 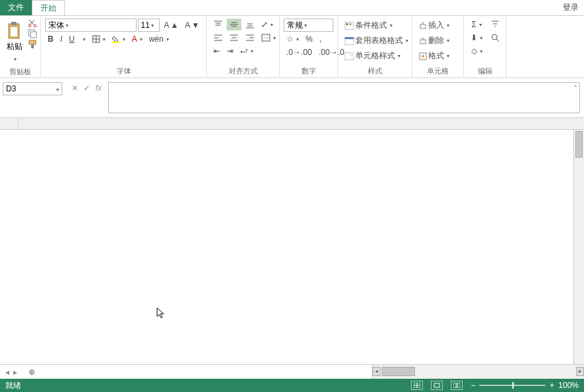 What do you see at coordinates (349, 26) in the screenshot?
I see `cond-format-icon` at bounding box center [349, 26].